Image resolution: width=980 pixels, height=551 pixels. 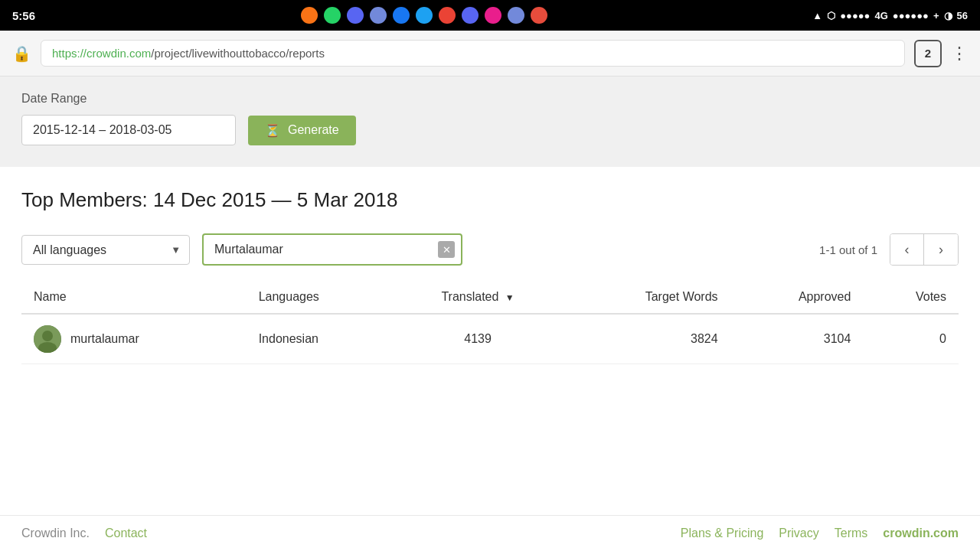 What do you see at coordinates (47, 339) in the screenshot?
I see `avatar-svg` at bounding box center [47, 339].